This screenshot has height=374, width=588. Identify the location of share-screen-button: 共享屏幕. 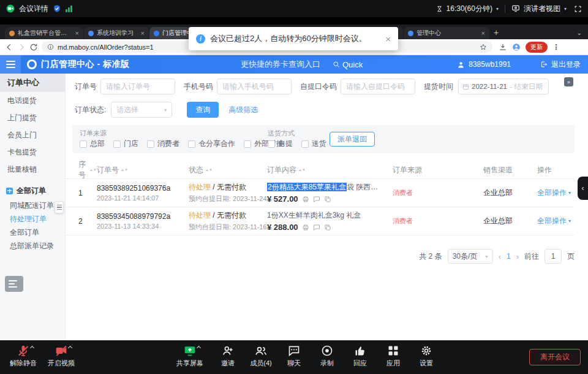
(190, 356).